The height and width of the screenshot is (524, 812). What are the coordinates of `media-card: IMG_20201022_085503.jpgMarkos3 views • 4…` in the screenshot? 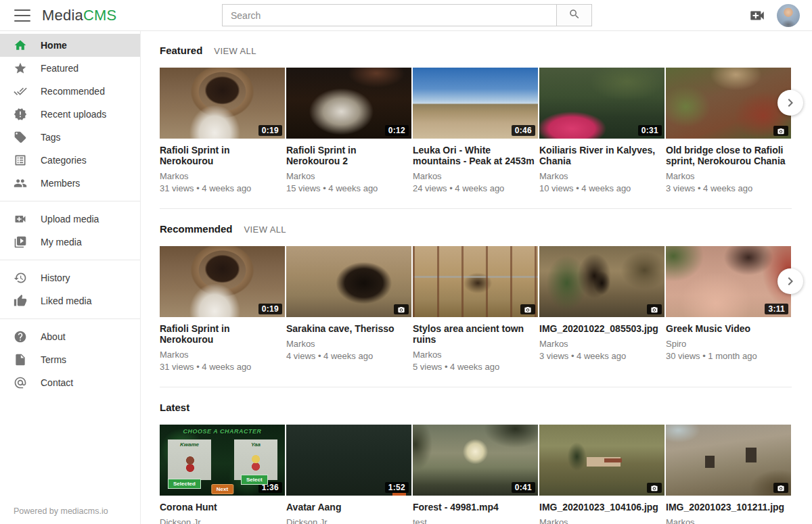 It's located at (602, 309).